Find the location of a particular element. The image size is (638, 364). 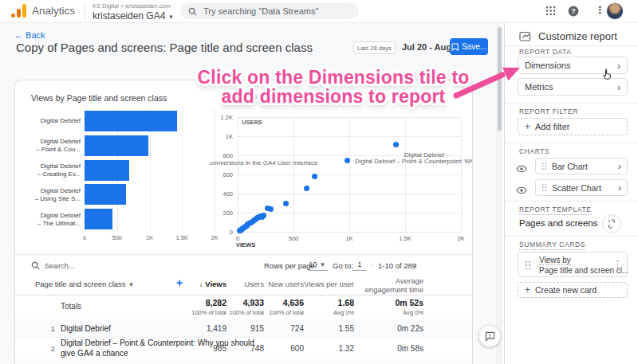

totals-label: Totals is located at coordinates (71, 306).